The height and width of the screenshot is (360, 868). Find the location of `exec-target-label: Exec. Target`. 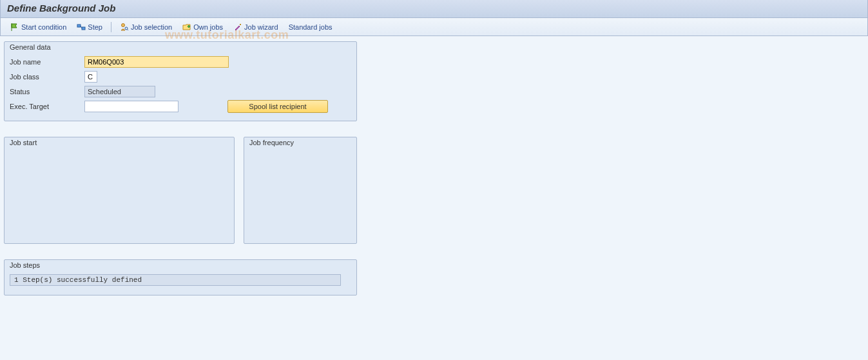

exec-target-label: Exec. Target is located at coordinates (47, 106).